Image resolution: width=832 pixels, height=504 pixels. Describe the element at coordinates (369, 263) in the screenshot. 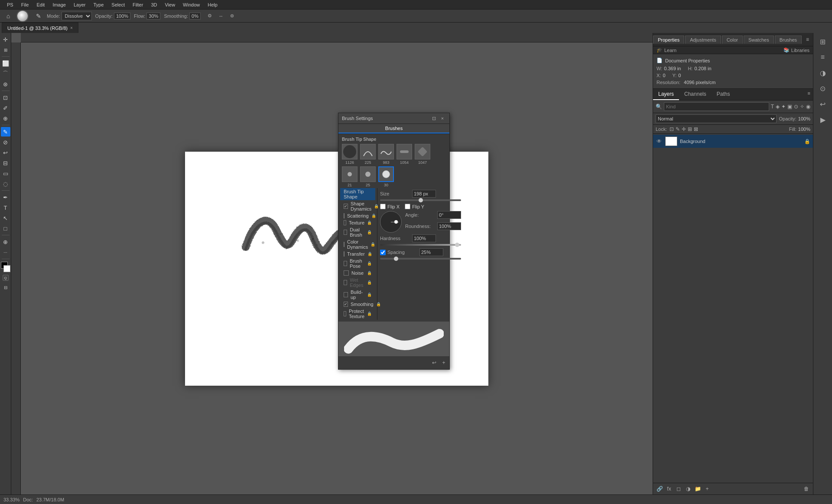

I see `bs-brush-pose-lock: 🔒` at that location.